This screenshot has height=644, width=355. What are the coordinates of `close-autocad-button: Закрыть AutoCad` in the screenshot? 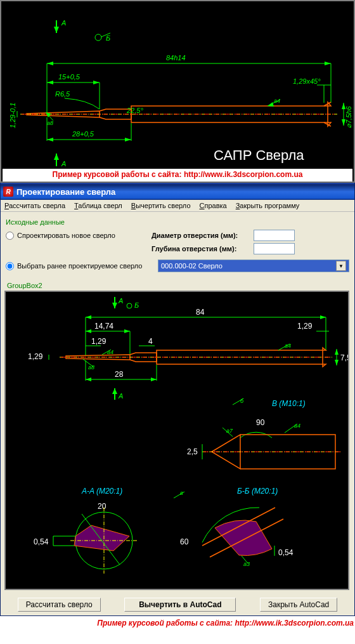 It's located at (299, 605).